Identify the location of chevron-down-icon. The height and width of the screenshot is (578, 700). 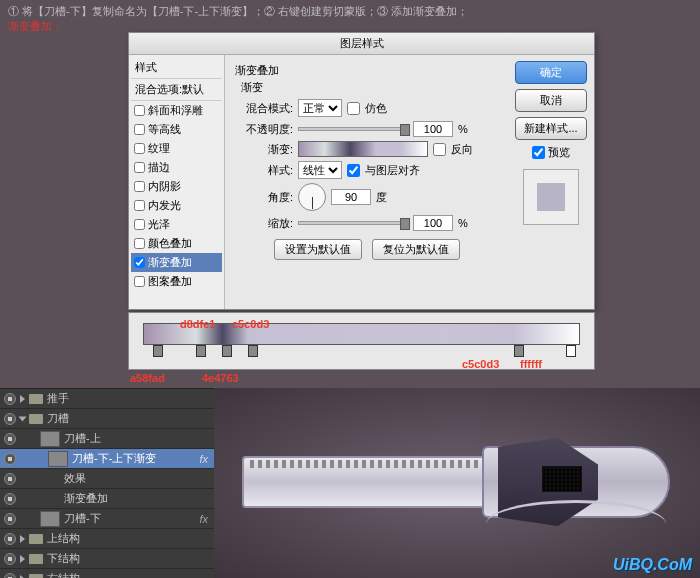
(23, 418).